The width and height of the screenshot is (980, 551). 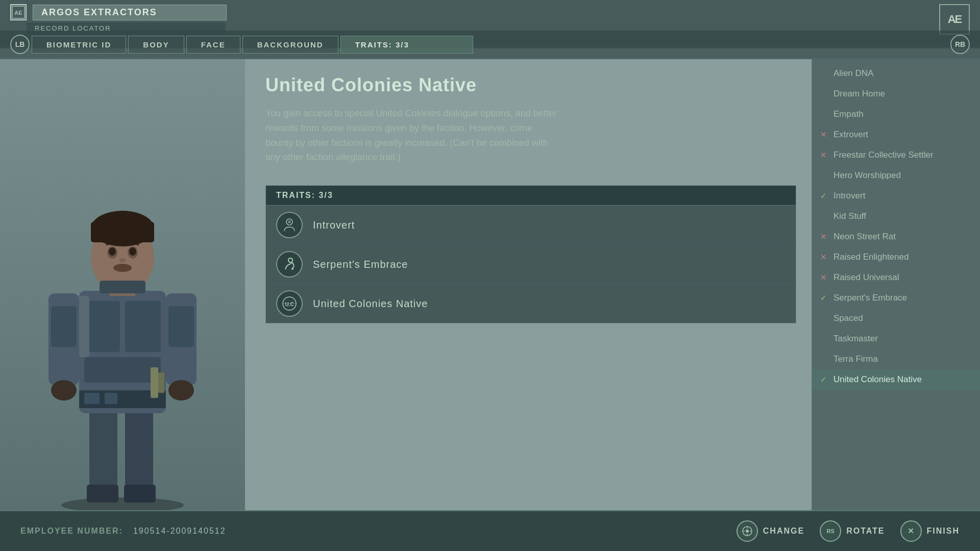 What do you see at coordinates (954, 19) in the screenshot?
I see `ae-logo-icon: AE` at bounding box center [954, 19].